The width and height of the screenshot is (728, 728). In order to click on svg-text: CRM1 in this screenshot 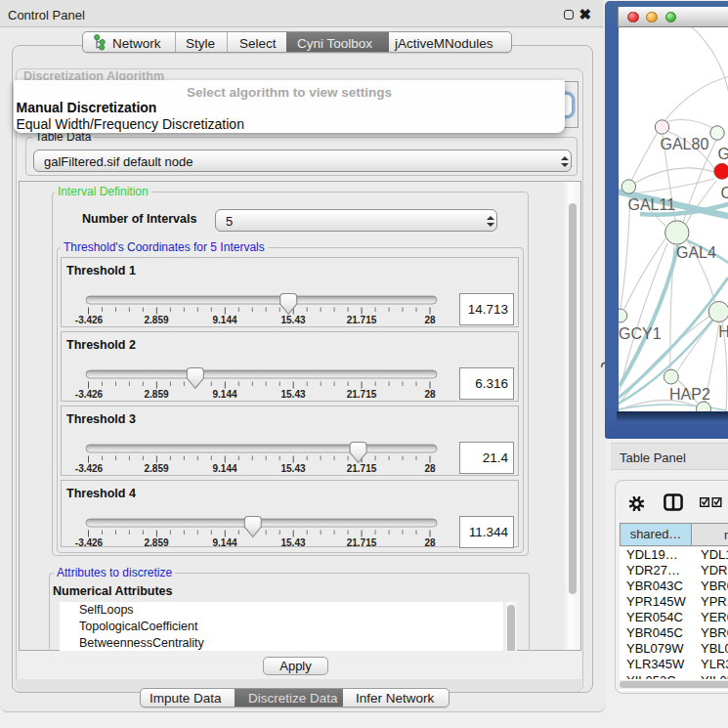, I will do `click(724, 193)`.